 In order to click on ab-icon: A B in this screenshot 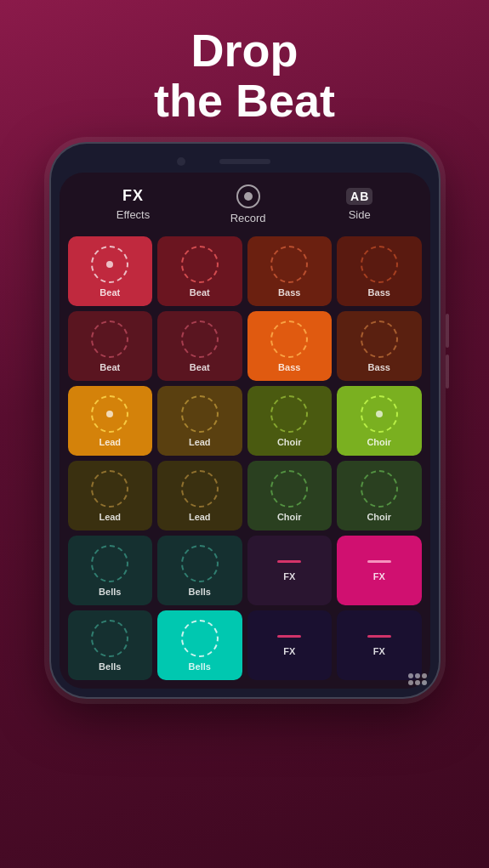, I will do `click(359, 196)`.